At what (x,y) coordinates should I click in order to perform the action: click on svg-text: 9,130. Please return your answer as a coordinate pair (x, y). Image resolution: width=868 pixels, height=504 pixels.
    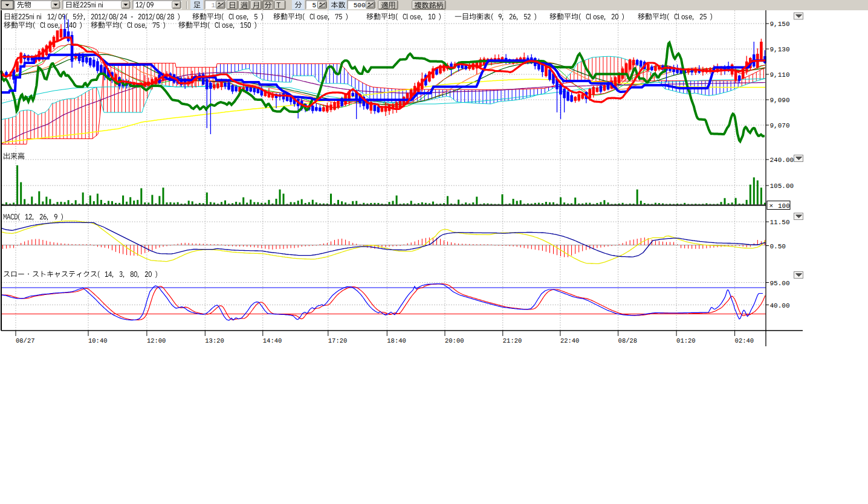
    Looking at the image, I should click on (780, 50).